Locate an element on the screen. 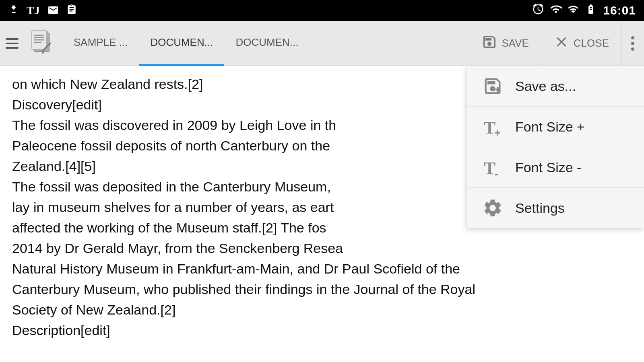  save-icon is located at coordinates (489, 43).